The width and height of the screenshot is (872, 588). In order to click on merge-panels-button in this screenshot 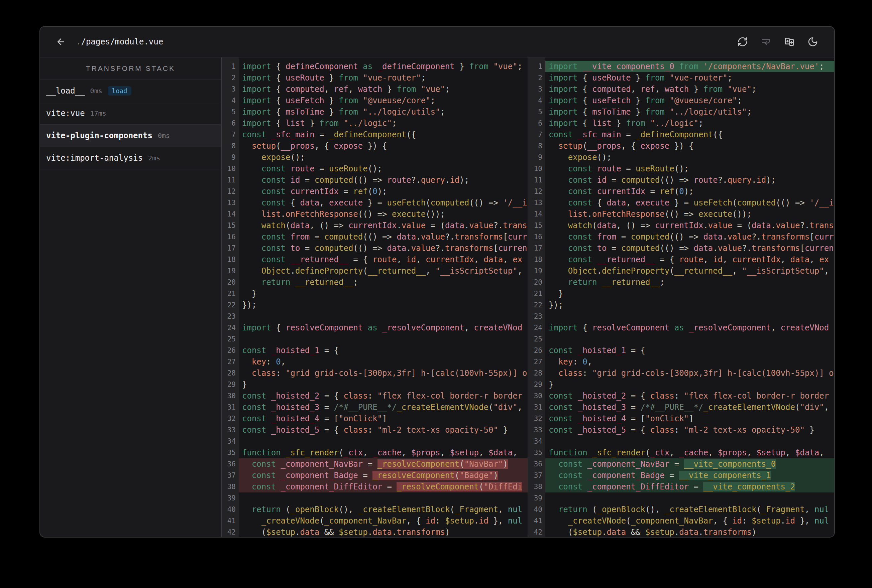, I will do `click(789, 42)`.